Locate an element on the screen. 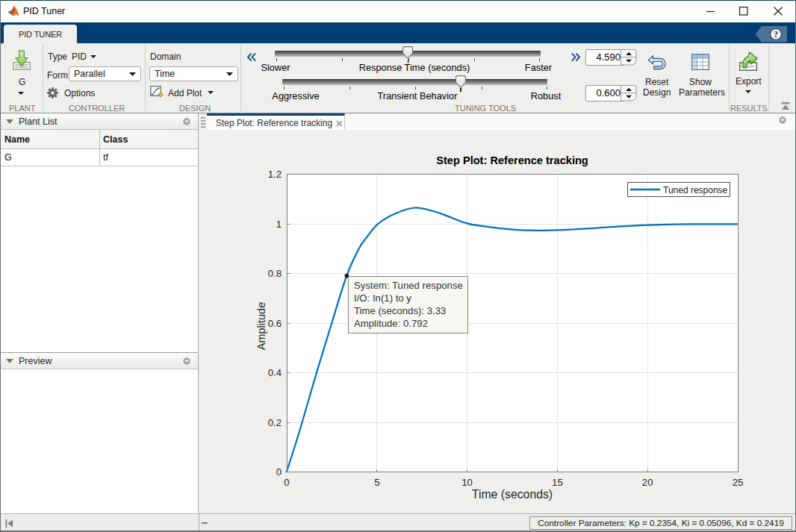  svg-text: 5 is located at coordinates (376, 482).